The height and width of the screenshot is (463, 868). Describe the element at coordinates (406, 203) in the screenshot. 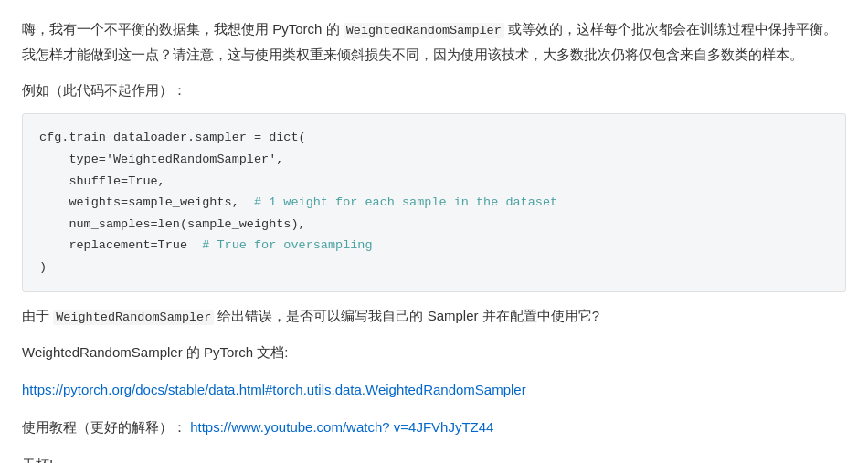

I see `code-comment-1: # 1 weight for each sample in the datase…` at that location.